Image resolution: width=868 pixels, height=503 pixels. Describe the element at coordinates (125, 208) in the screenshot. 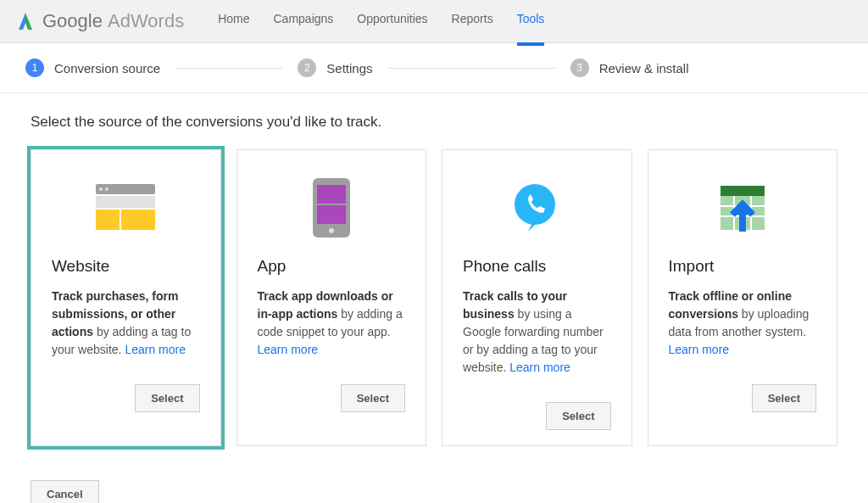

I see `website-icon` at that location.